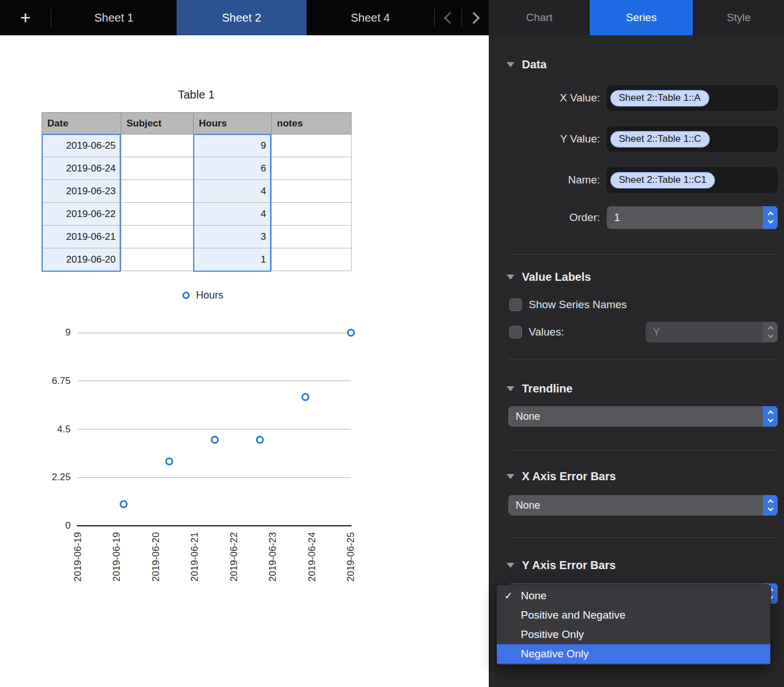 The width and height of the screenshot is (784, 687). I want to click on data-table: DateSubjectHoursnotes2019-06-2592019-06-…, so click(197, 191).